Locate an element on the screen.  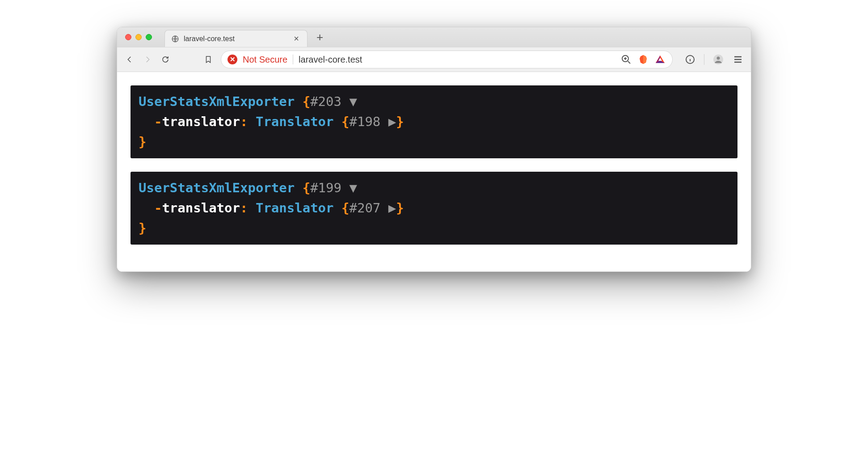
new-tab-button: + is located at coordinates (320, 38).